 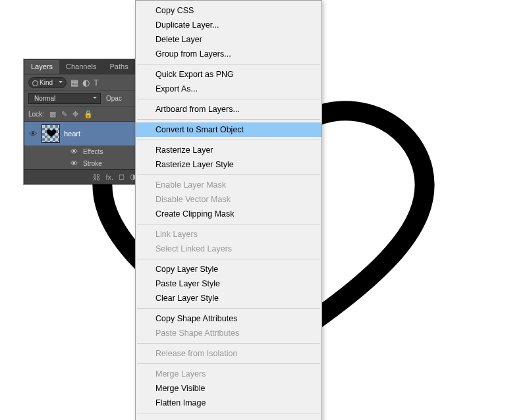 I want to click on menu-item-no-color: No Color, so click(x=229, y=418).